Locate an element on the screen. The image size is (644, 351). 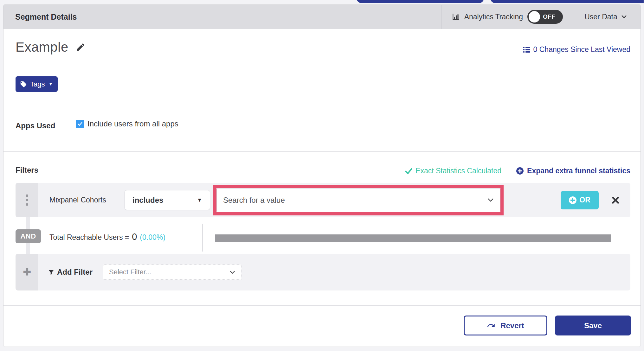
tag-icon is located at coordinates (23, 84).